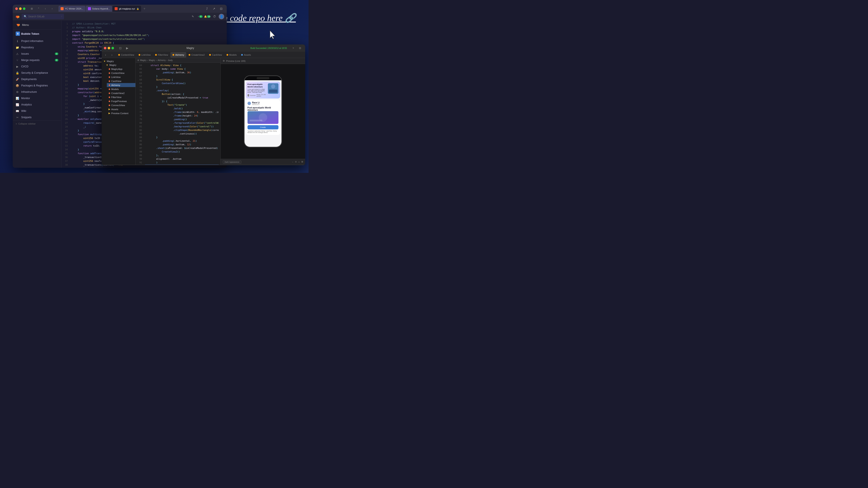 The image size is (868, 488). Describe the element at coordinates (145, 9) in the screenshot. I see `new-tab-btn: +` at that location.